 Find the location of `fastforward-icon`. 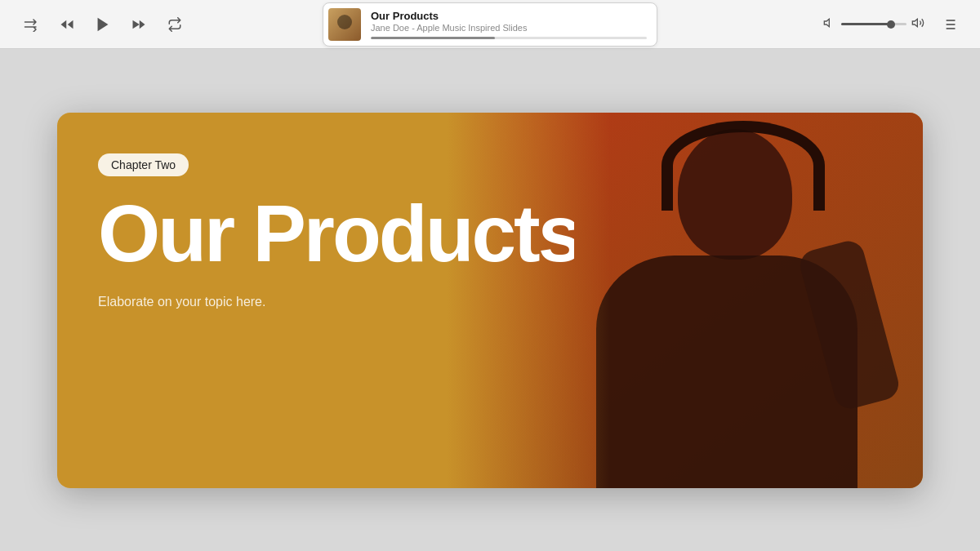

fastforward-icon is located at coordinates (139, 24).